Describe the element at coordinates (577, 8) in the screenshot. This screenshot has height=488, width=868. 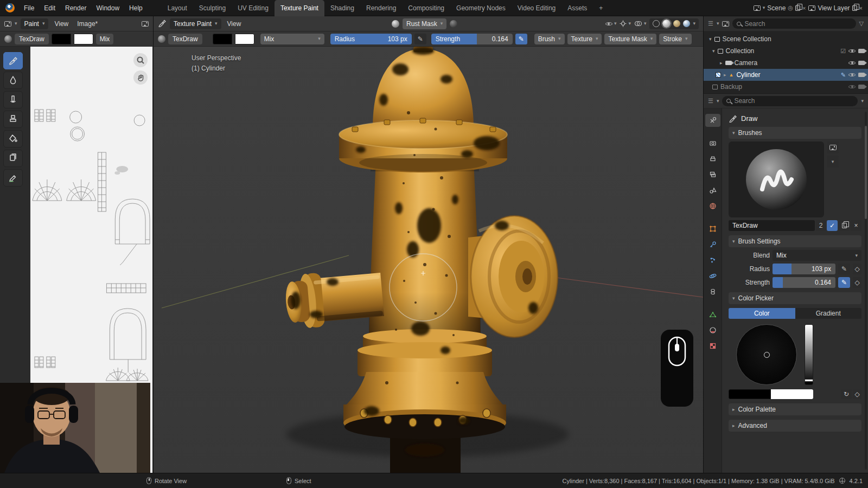
I see `workspace-tab-assets: Assets` at that location.